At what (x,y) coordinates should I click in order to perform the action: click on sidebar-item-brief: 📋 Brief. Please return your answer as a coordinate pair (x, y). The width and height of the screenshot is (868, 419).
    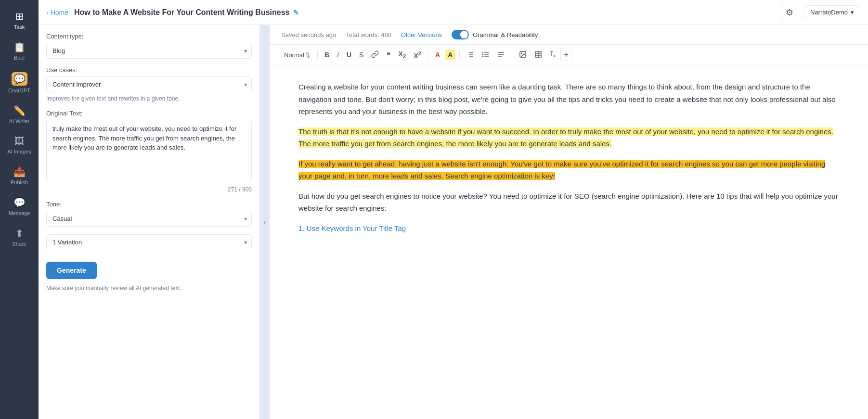
    Looking at the image, I should click on (19, 51).